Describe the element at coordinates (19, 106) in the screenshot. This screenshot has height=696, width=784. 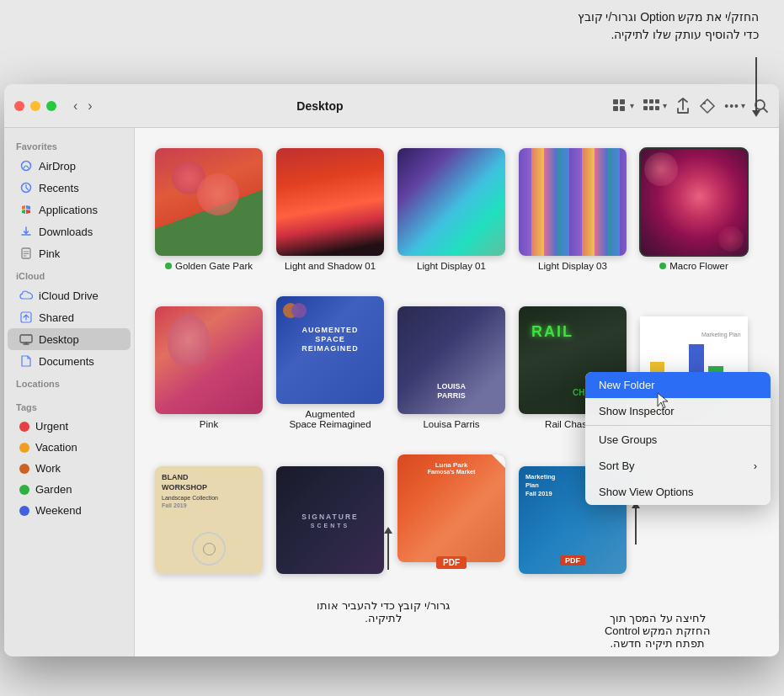
I see `close-button` at that location.